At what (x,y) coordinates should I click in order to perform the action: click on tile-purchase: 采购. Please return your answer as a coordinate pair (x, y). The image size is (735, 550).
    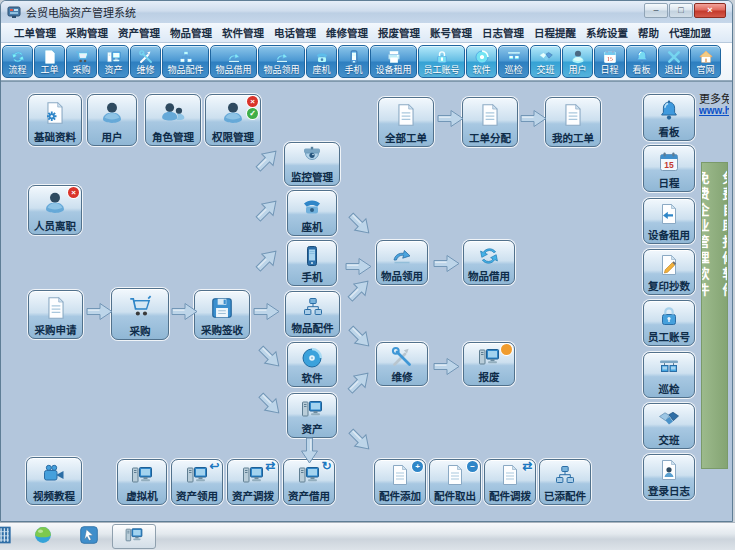
    Looking at the image, I should click on (140, 314).